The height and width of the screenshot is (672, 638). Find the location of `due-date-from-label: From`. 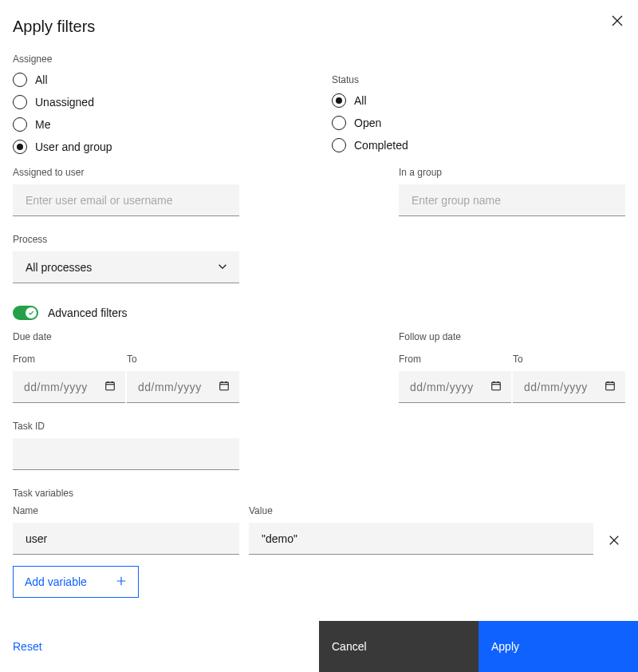

due-date-from-label: From is located at coordinates (69, 359).